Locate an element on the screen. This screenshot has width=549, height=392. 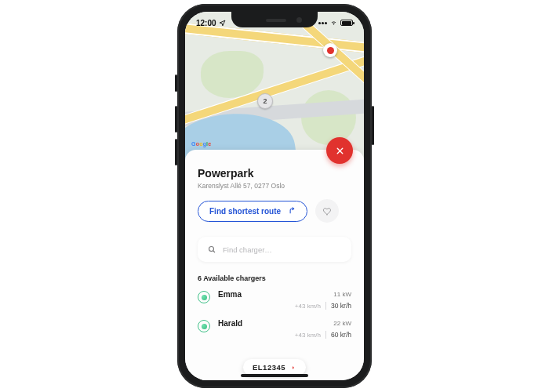
map-location-marker is located at coordinates (330, 50).